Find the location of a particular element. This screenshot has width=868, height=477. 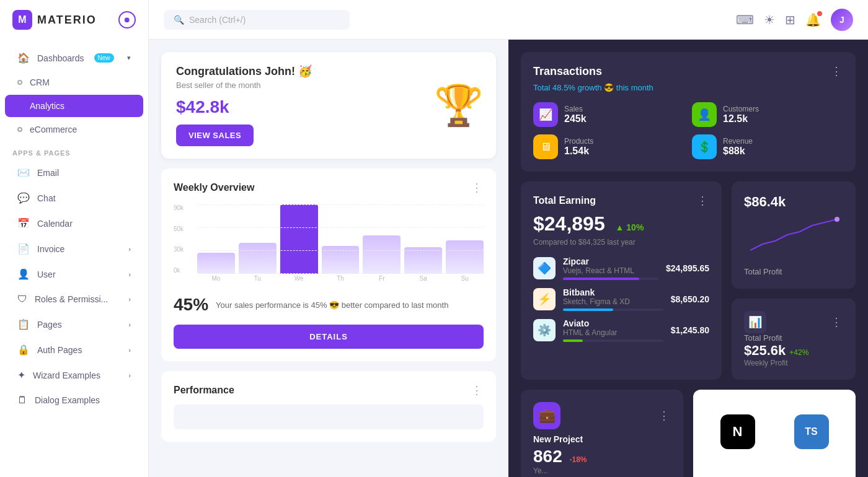

stat-products-info: Products 1.54k is located at coordinates (579, 147).